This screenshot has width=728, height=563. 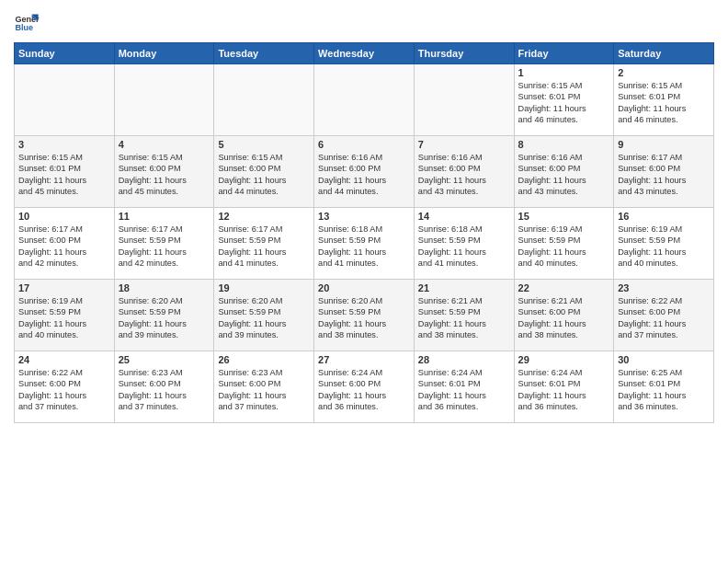 What do you see at coordinates (364, 53) in the screenshot?
I see `weekday-header-wednesday: Wednesday` at bounding box center [364, 53].